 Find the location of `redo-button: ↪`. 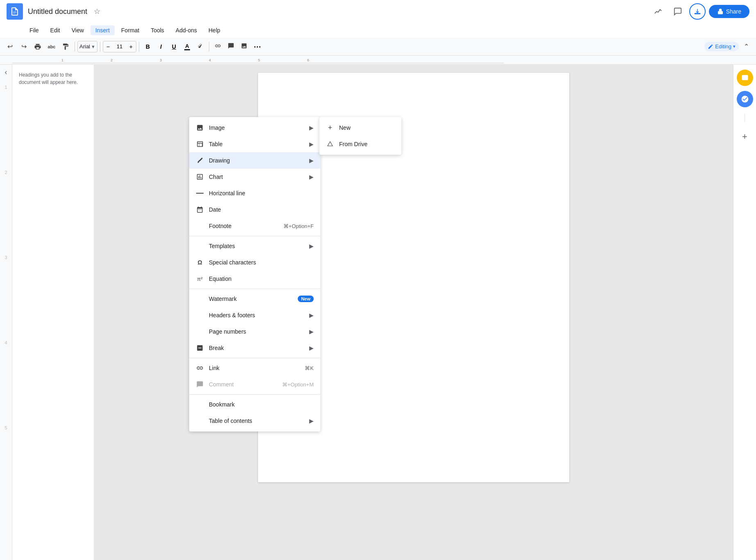

redo-button: ↪ is located at coordinates (24, 47).